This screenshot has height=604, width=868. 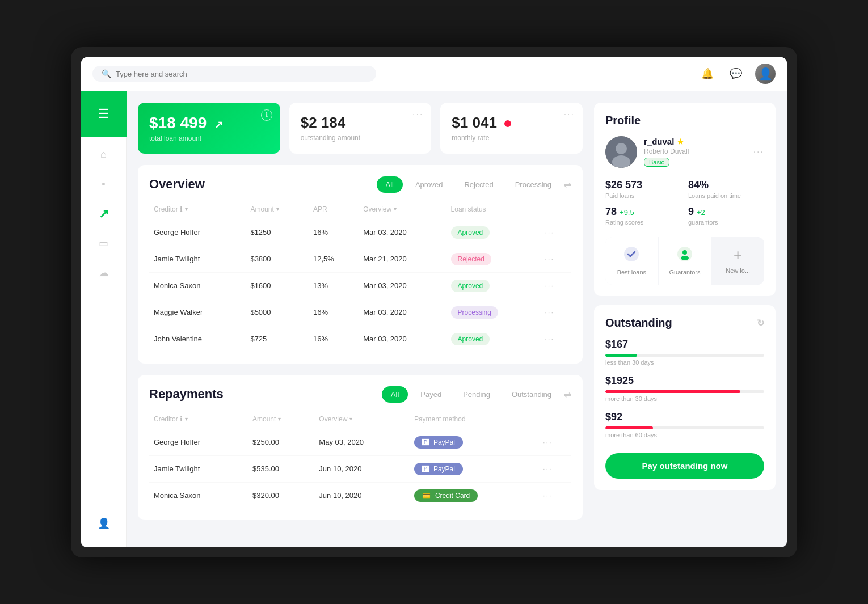 What do you see at coordinates (390, 185) in the screenshot?
I see `tab-all: All` at bounding box center [390, 185].